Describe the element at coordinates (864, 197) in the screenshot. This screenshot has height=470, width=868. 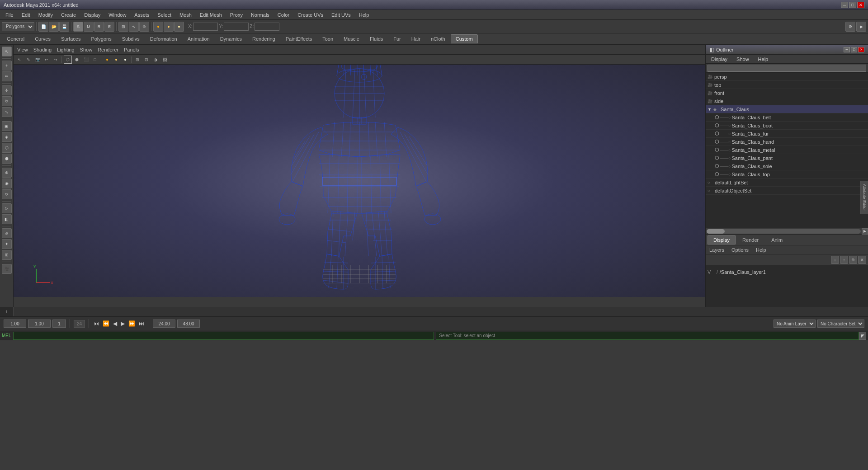
I see `attribute-editor-side-tab: Attribute Editor` at that location.